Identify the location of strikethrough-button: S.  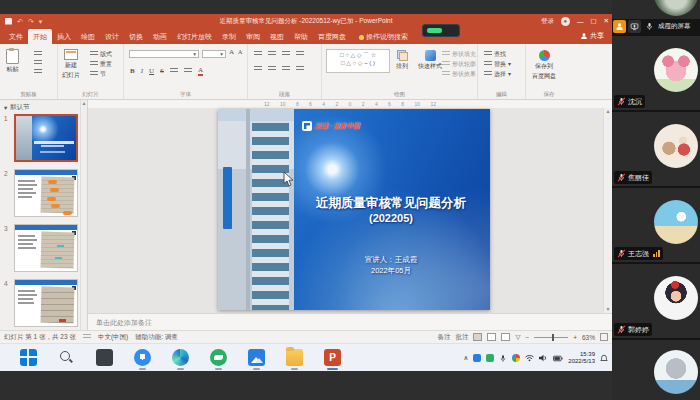
(162, 71).